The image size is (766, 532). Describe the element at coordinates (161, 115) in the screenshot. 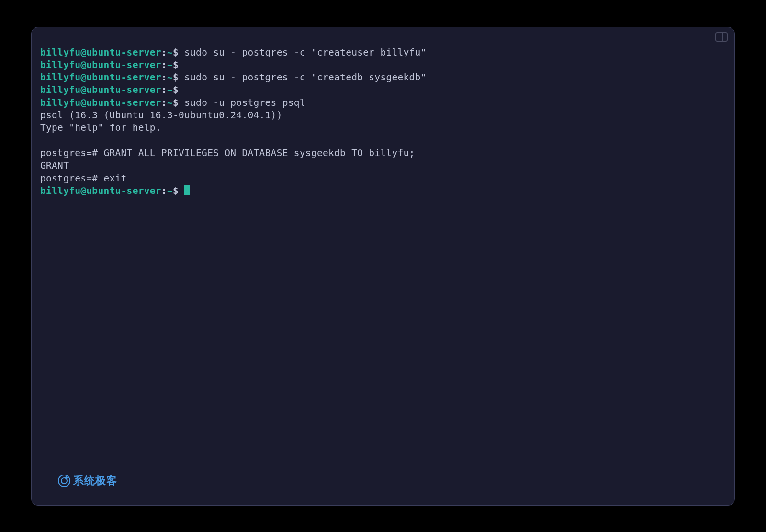

I see `output-text: psql (16.3 (Ubuntu 16.3-0ubuntu0.24.04.1…` at that location.